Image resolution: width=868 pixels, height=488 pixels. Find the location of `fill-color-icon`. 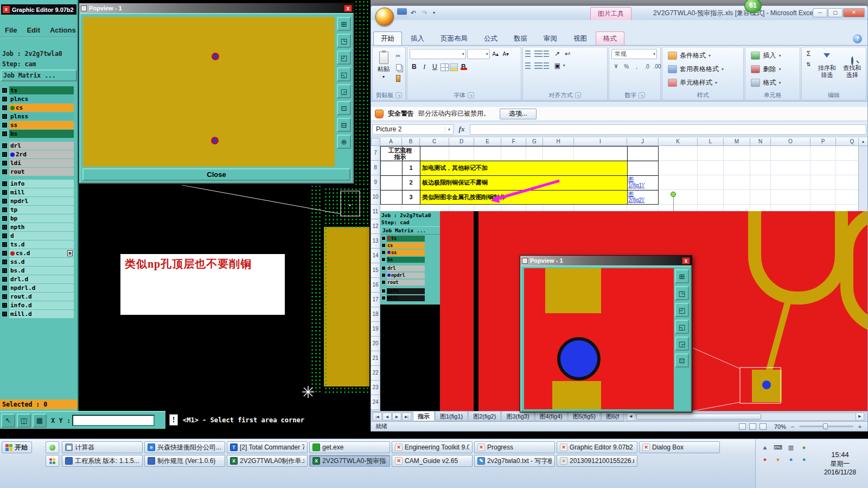

fill-color-icon is located at coordinates (454, 67).